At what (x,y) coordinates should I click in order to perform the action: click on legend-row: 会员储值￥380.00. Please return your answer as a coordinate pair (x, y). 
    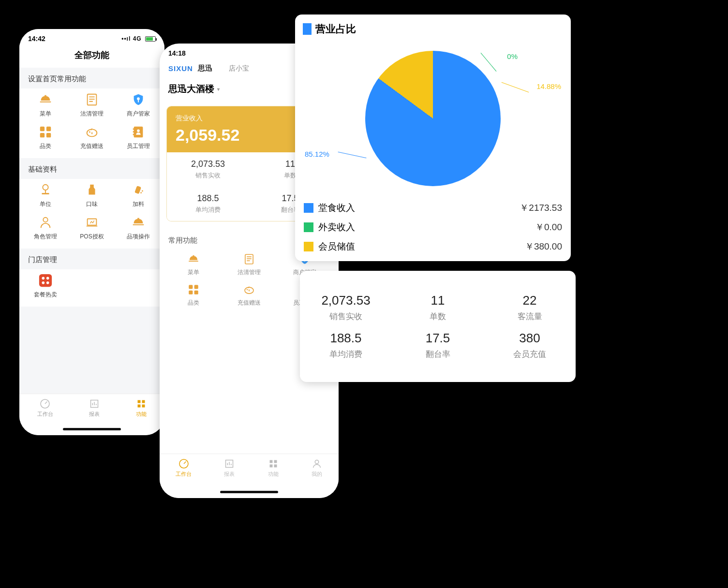
    Looking at the image, I should click on (433, 247).